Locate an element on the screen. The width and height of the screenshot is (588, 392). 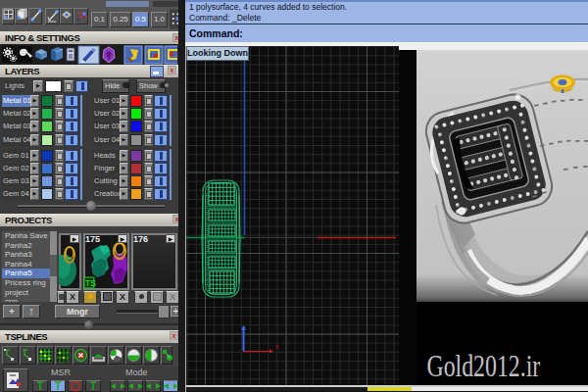
svg-text: x is located at coordinates (277, 347).